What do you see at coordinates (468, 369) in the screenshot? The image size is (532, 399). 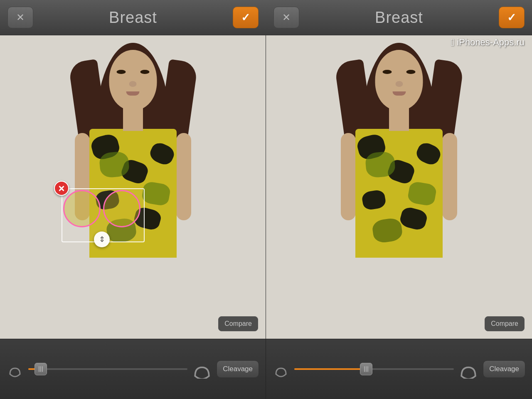 I see `breast-icon-large-right` at bounding box center [468, 369].